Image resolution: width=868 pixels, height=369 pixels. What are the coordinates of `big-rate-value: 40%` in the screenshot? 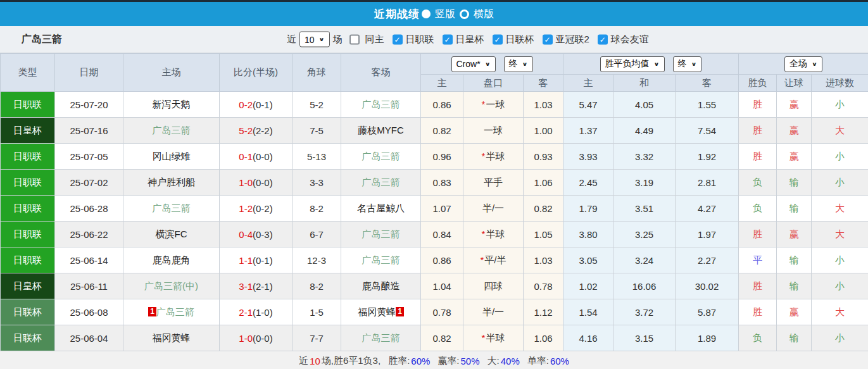 It's located at (510, 361).